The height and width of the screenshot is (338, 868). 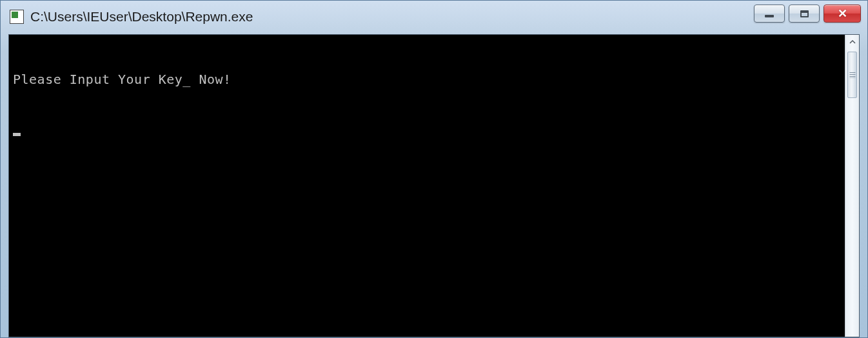 What do you see at coordinates (853, 193) in the screenshot?
I see `scroll-track` at bounding box center [853, 193].